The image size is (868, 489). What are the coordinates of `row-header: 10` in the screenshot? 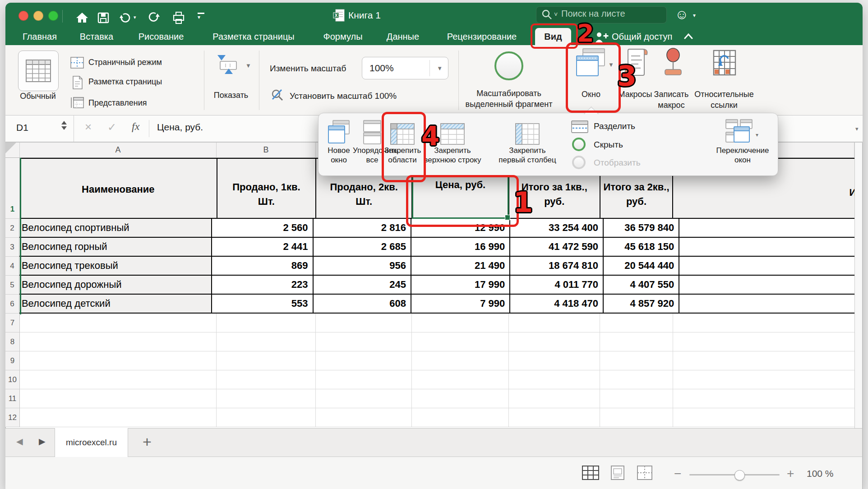 It's located at (13, 380).